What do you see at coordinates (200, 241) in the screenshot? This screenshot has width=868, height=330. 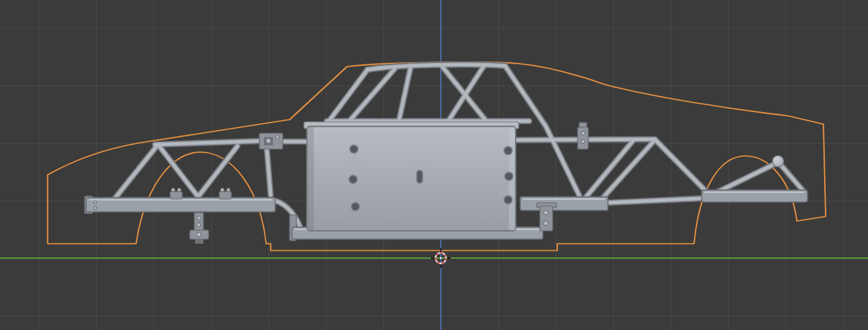 I see `bracket-foot` at bounding box center [200, 241].